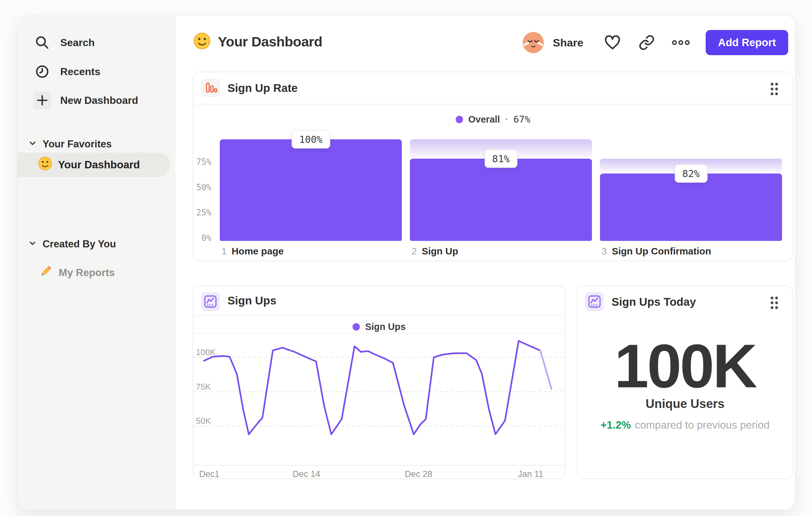 The image size is (812, 516). Describe the element at coordinates (747, 43) in the screenshot. I see `add-report-button: Add Report` at that location.